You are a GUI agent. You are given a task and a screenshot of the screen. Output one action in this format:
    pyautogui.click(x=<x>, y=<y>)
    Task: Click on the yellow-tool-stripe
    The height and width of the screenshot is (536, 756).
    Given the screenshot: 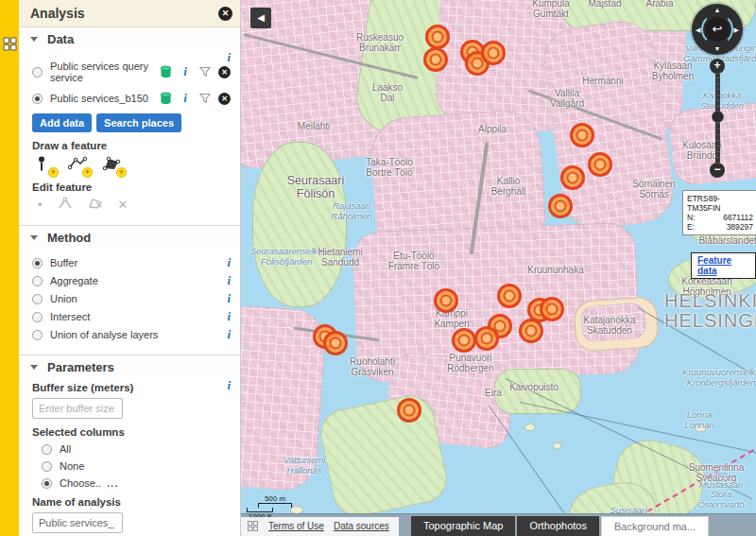 What is the action you would take?
    pyautogui.click(x=9, y=268)
    